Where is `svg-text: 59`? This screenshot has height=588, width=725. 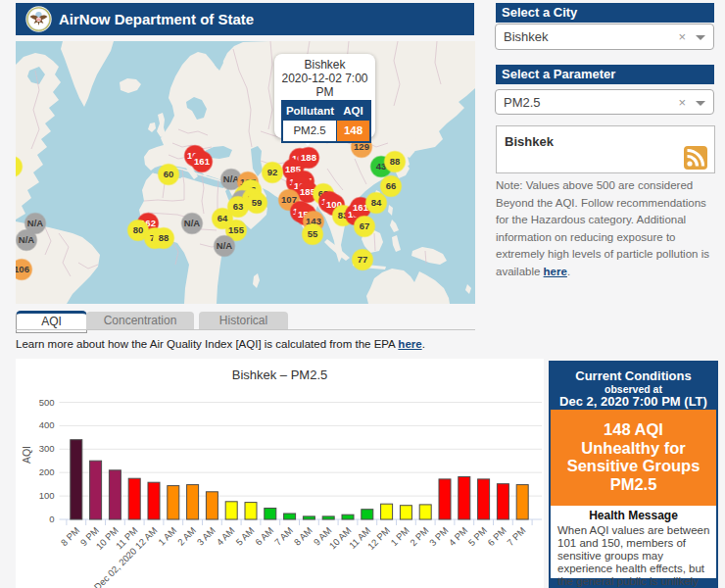 svg-text: 59 is located at coordinates (257, 202).